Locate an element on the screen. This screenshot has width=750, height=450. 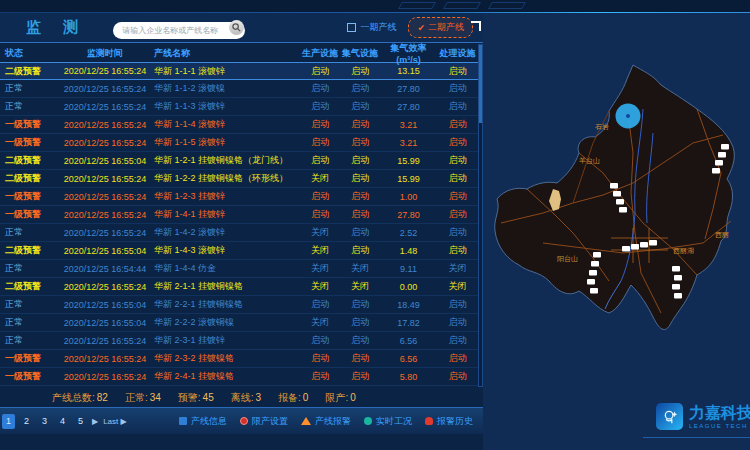
table-row: 二级预警2020/12/25 16:55:04华新 1-2-1 挂镀铜镍铬（龙门… is located at coordinates (239, 161).